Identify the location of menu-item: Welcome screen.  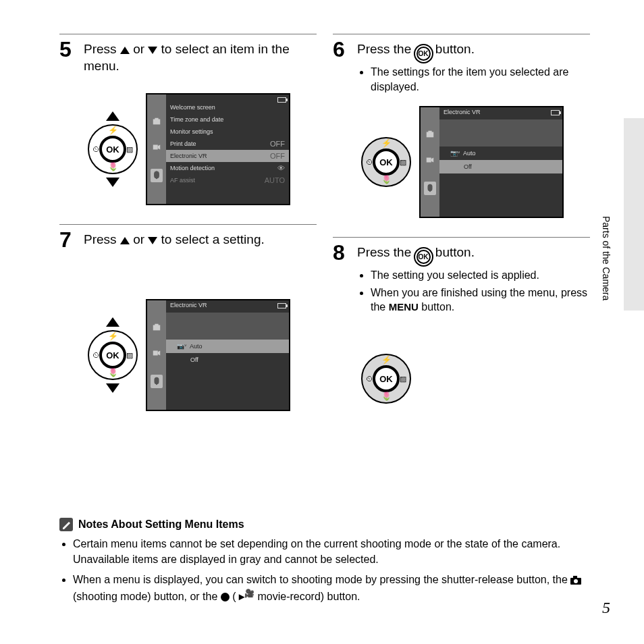
(227, 107).